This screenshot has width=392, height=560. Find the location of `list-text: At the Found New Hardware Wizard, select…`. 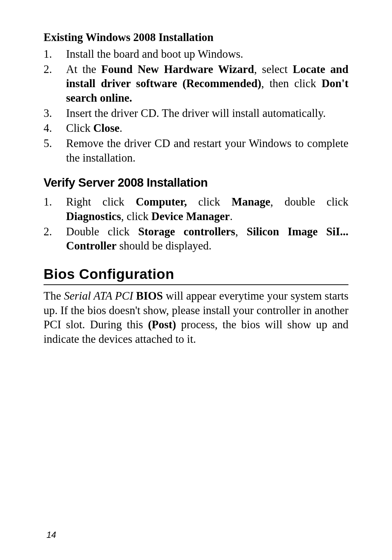

list-text: At the Found New Hardware Wizard, select… is located at coordinates (207, 84).